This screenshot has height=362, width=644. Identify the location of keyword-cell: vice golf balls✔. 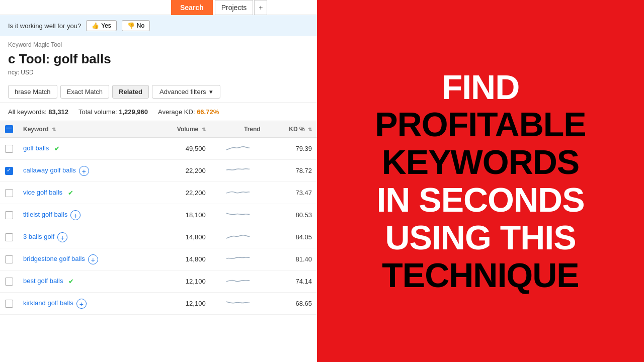
(85, 193).